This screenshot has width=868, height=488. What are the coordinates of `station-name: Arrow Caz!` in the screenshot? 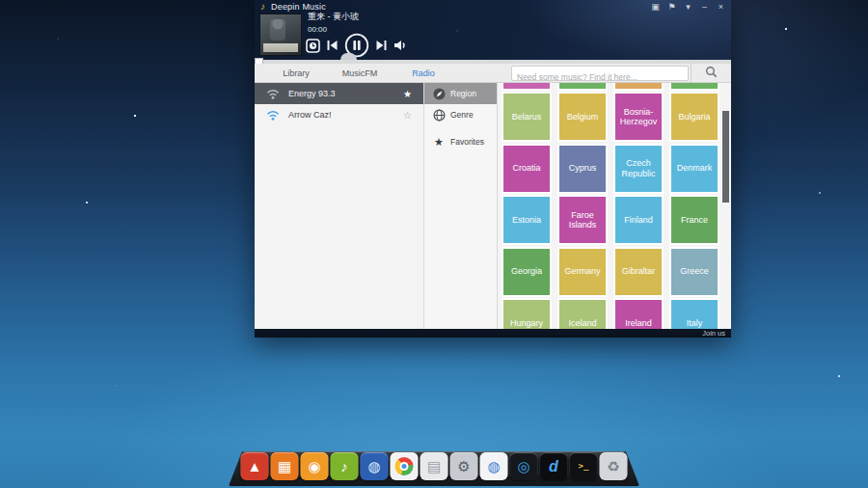 It's located at (311, 115).